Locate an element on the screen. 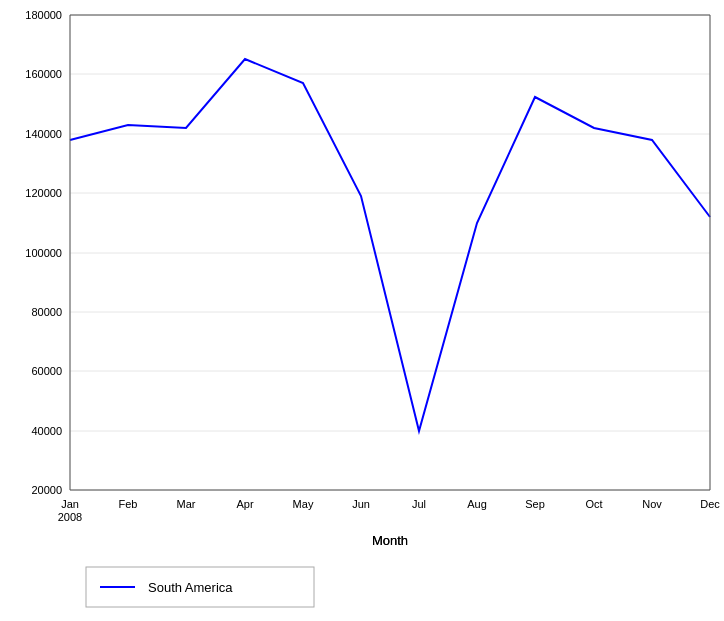  x-tick-jan: Jan is located at coordinates (70, 504).